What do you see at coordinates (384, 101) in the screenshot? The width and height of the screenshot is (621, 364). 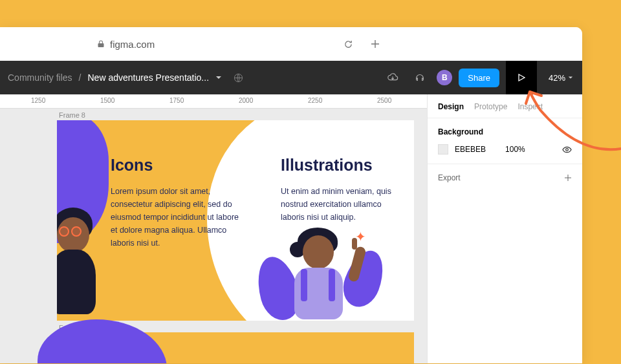 I see `ruler-tick: 2500` at bounding box center [384, 101].